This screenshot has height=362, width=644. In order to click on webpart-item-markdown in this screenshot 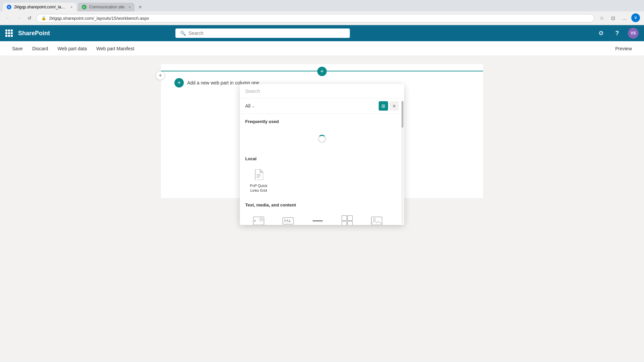, I will do `click(288, 218)`.